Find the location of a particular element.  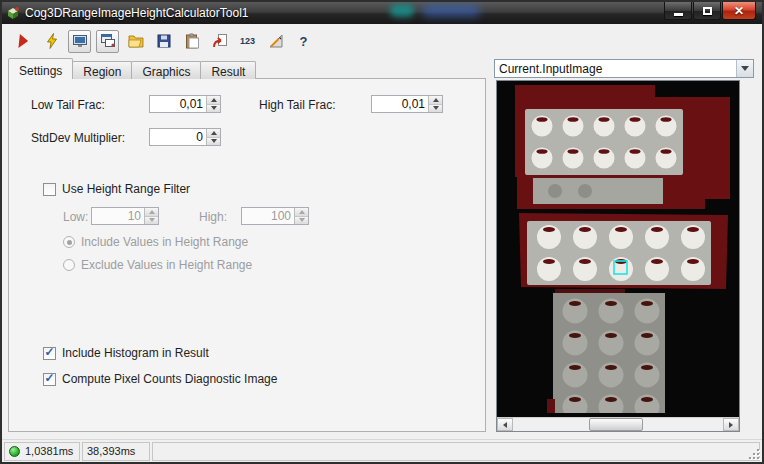

image-display-icon is located at coordinates (80, 41).